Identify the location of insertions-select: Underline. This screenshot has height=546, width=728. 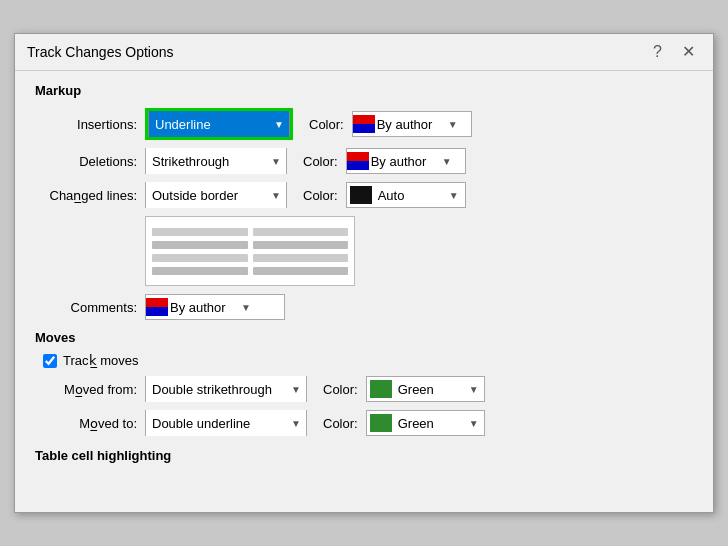
(219, 124).